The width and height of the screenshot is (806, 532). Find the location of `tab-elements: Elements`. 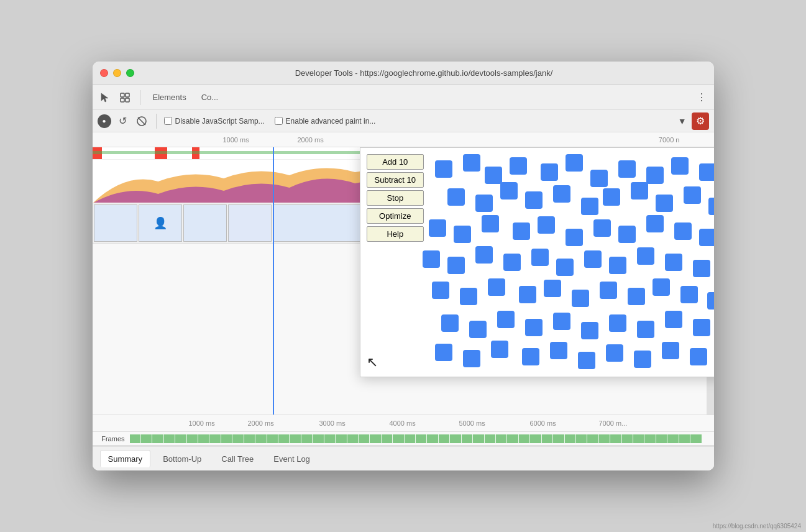

tab-elements: Elements is located at coordinates (170, 97).